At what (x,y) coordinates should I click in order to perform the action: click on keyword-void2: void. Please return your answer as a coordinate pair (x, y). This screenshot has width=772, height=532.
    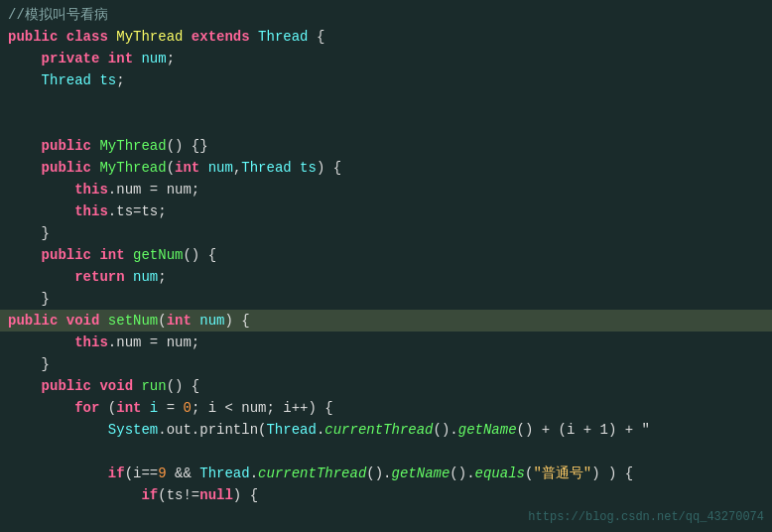
    Looking at the image, I should click on (120, 386).